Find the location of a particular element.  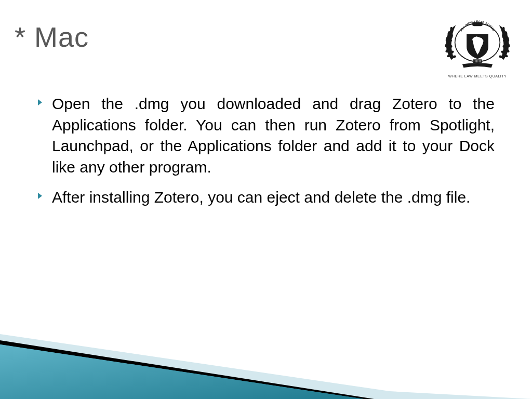

emblem-icon: ALL INDIA LEGAL FORUM is located at coordinates (477, 45).